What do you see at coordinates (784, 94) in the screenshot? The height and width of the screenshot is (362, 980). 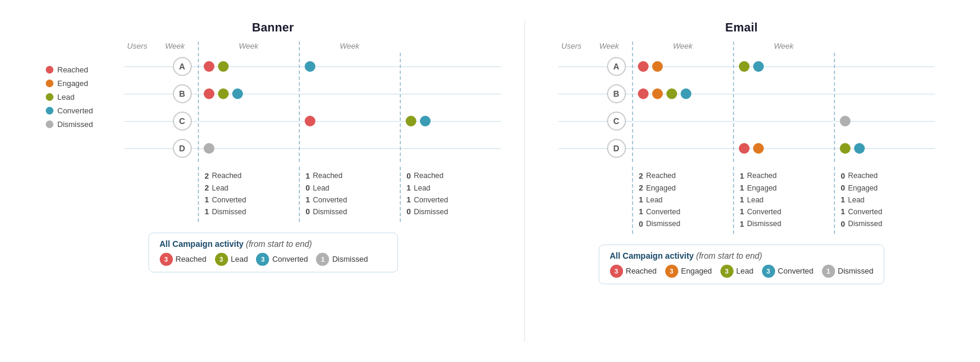 I see `email-w2-B` at bounding box center [784, 94].